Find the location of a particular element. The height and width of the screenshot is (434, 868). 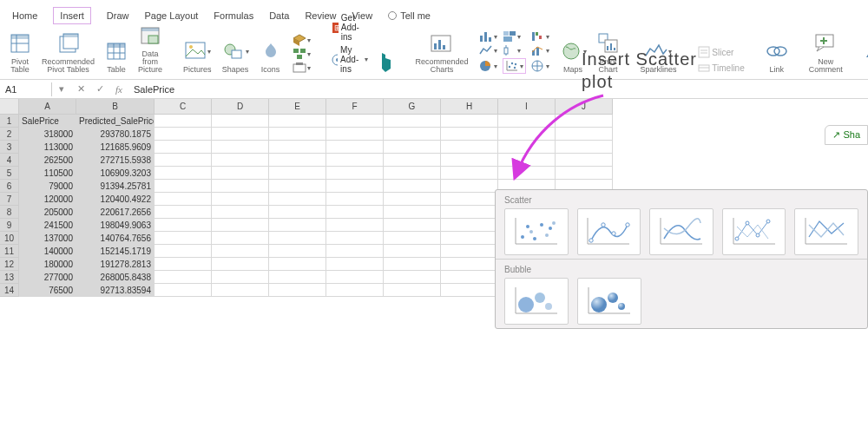

cell: 140764.7656 is located at coordinates (115, 238).